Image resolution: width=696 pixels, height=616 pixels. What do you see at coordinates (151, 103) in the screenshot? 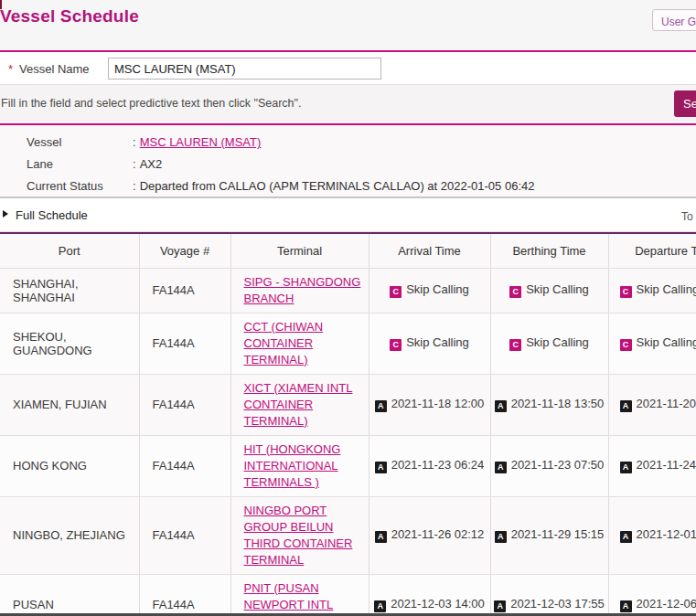
I see `search-hint-text: Fill in the field and select predictive …` at bounding box center [151, 103].